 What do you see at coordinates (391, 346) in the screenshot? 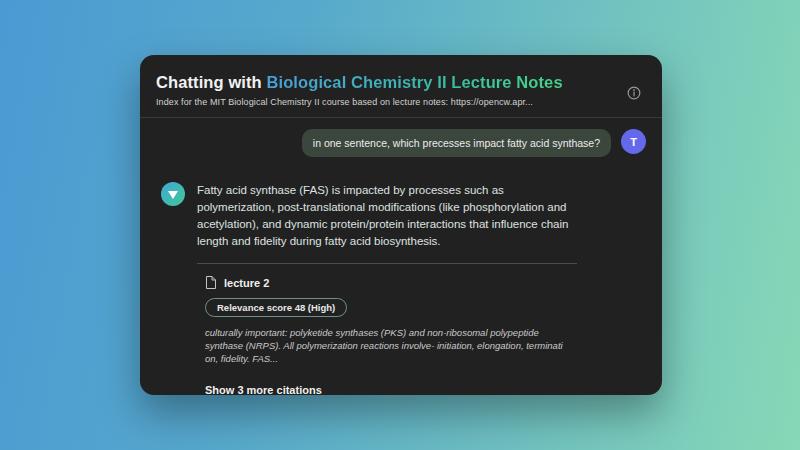
I see `citation-excerpt: culturally important: polyketide synthas…` at bounding box center [391, 346].